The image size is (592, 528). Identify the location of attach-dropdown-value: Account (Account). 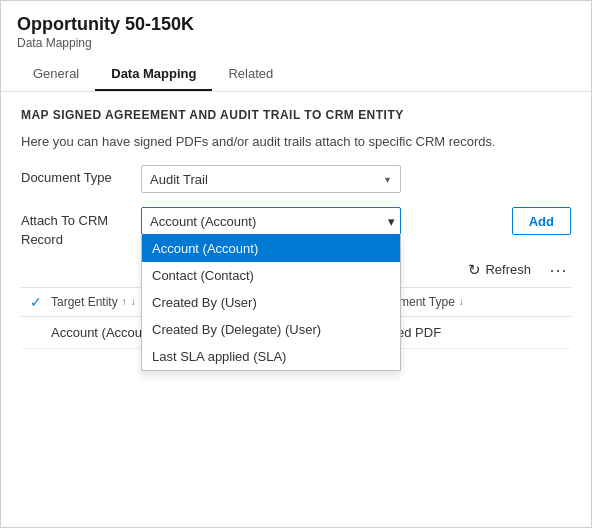
(203, 222).